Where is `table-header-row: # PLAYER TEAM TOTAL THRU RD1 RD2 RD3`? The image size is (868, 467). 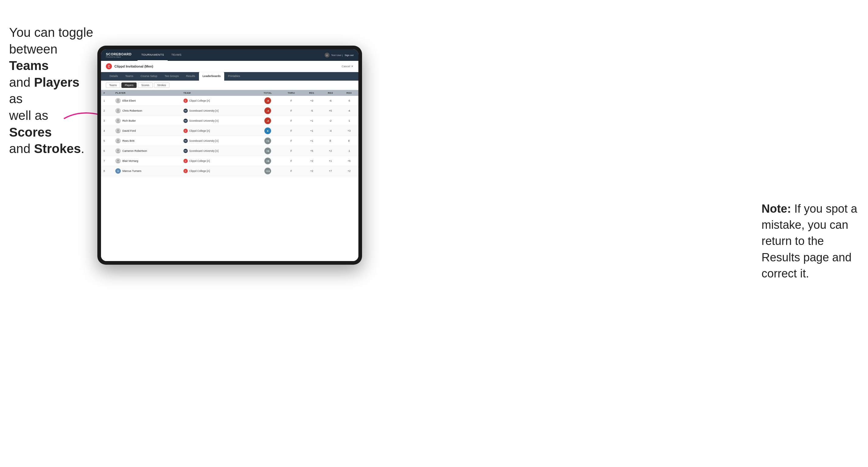
table-header-row: # PLAYER TEAM TOTAL THRU RD1 RD2 RD3 is located at coordinates (230, 93).